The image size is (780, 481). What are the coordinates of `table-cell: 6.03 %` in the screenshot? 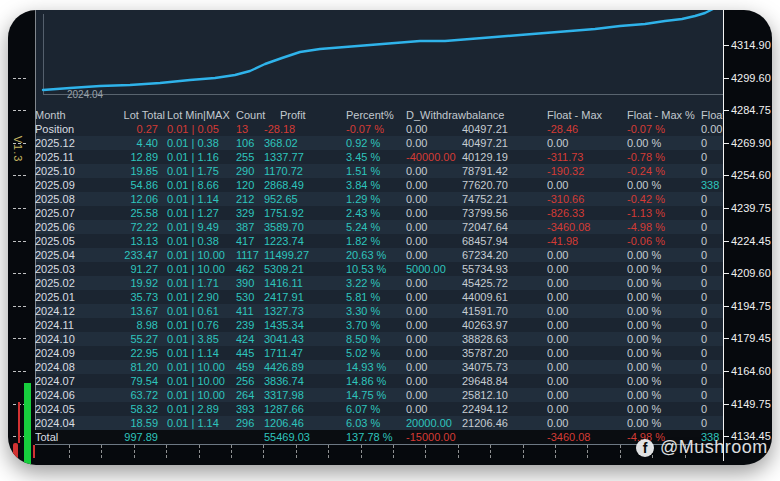 It's located at (375, 423).